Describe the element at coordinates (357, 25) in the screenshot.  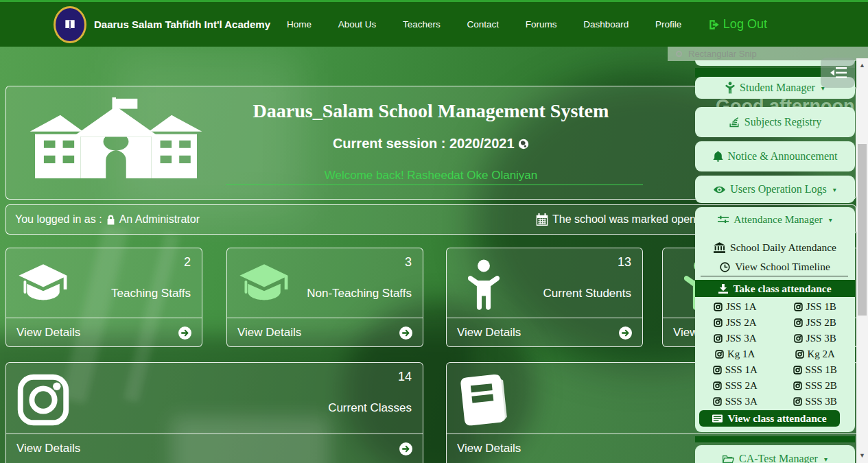
I see `nav-item-about-us: About Us` at that location.